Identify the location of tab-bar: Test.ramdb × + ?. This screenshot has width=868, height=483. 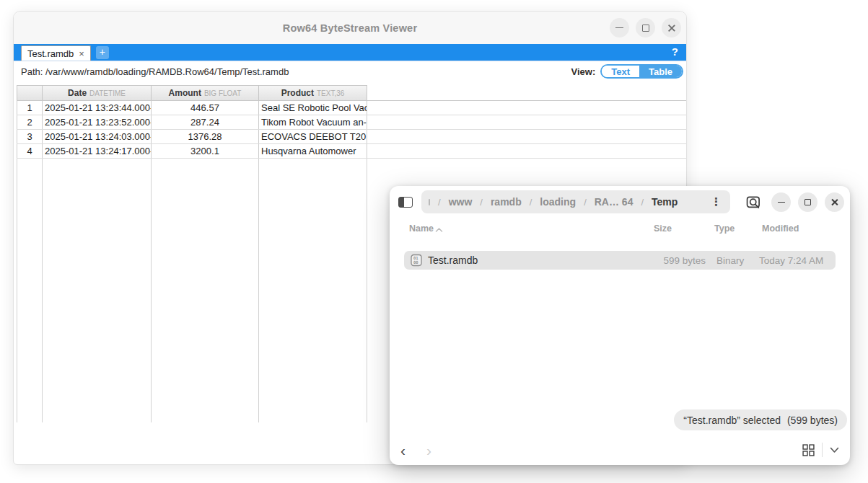
(350, 53).